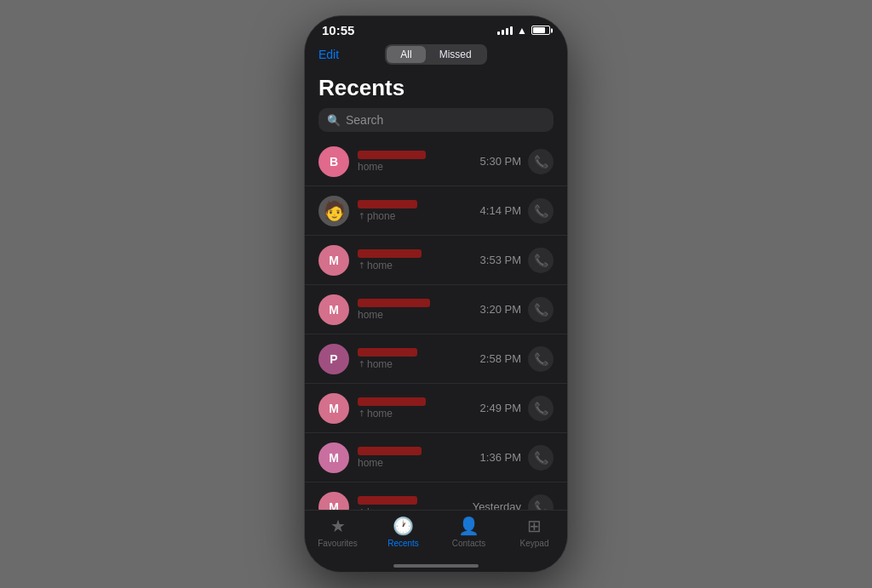 The image size is (872, 588). What do you see at coordinates (456, 54) in the screenshot?
I see `tab-missed: Missed` at bounding box center [456, 54].